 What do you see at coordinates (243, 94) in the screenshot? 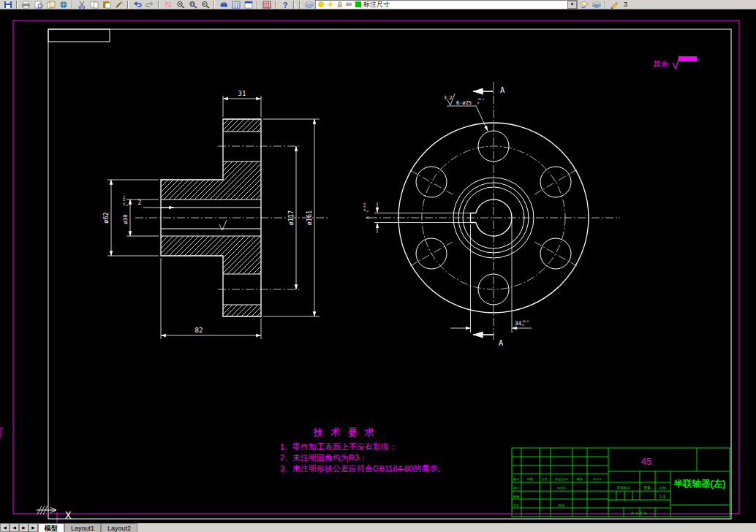
I see `dim-flange-thickness: 31` at bounding box center [243, 94].